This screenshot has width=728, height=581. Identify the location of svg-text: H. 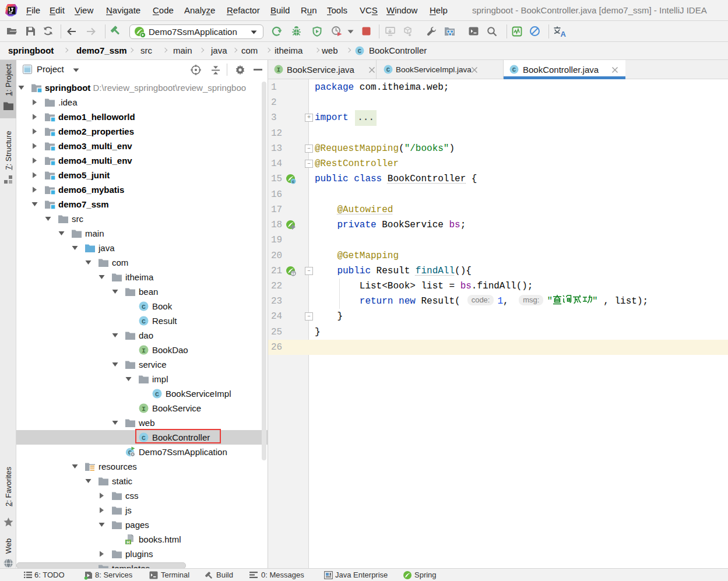
(128, 542).